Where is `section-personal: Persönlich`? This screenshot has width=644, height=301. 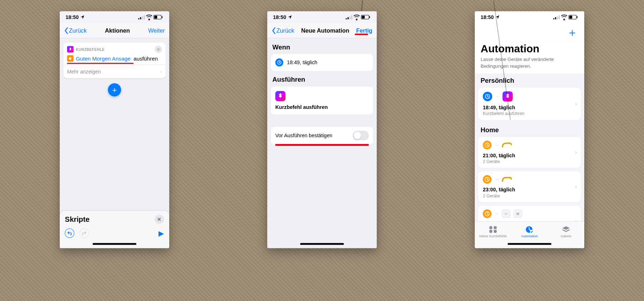 section-personal: Persönlich is located at coordinates (530, 81).